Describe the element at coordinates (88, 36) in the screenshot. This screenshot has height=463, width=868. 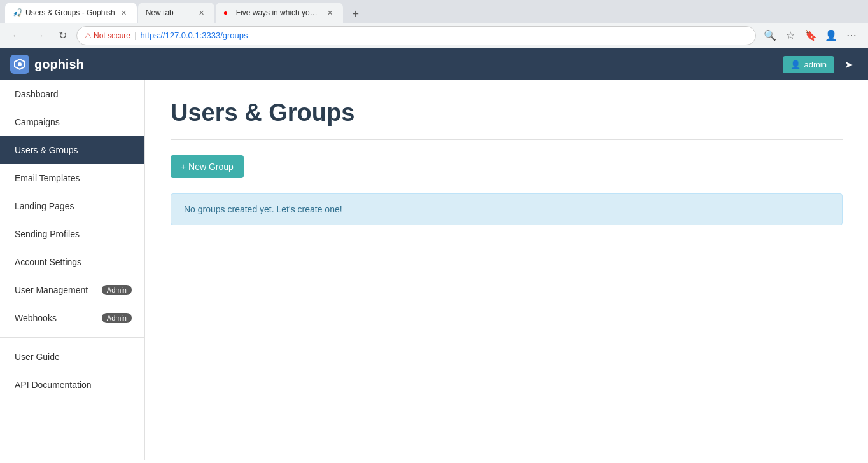
I see `warning-icon: ⚠` at that location.